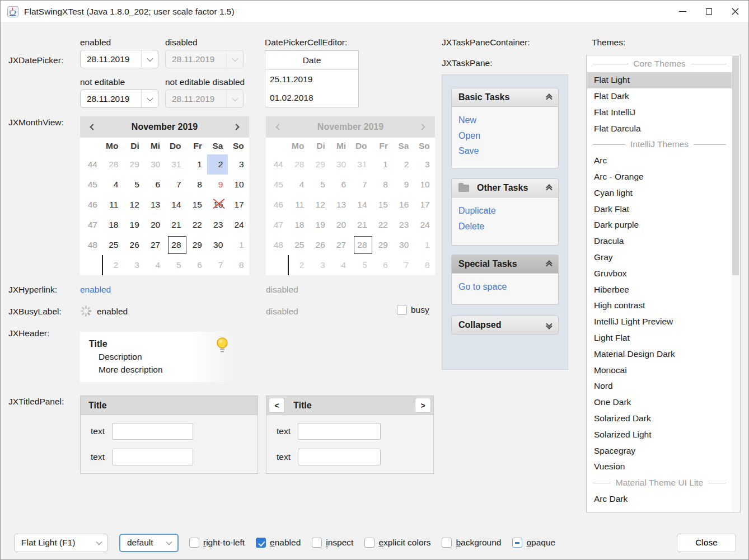 The height and width of the screenshot is (560, 749). I want to click on scrollbar-thumb, so click(736, 166).